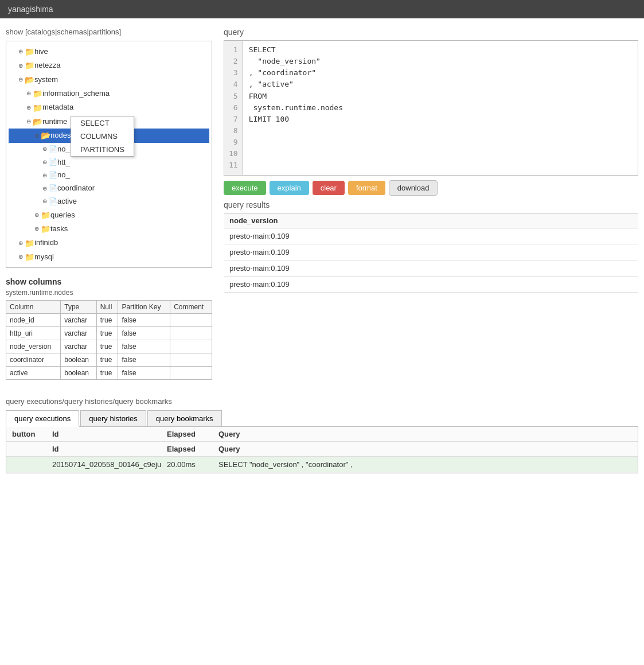  I want to click on folder-icon: 📂, so click(38, 122).